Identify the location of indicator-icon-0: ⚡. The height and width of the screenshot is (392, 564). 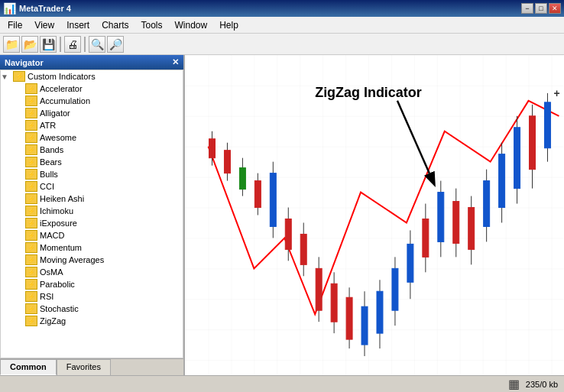
(31, 89).